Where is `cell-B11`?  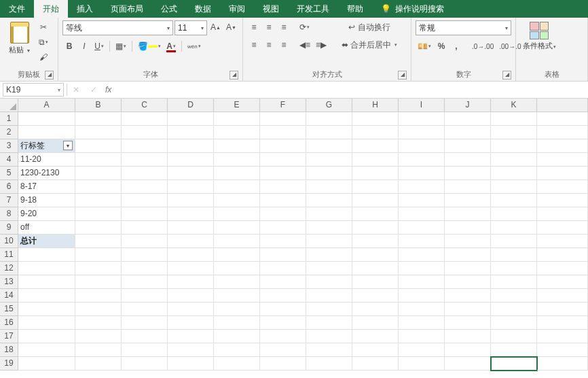
cell-B11 is located at coordinates (98, 255).